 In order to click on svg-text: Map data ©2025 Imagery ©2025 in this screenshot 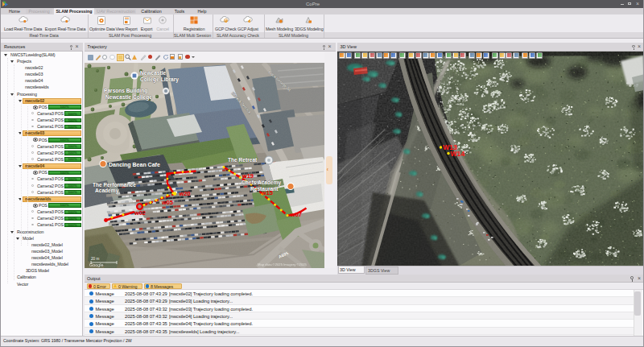, I will do `click(283, 264)`.